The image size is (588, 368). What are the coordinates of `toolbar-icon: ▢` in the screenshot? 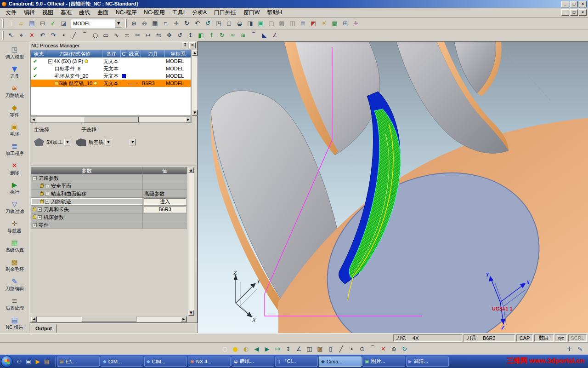 It's located at (271, 23).